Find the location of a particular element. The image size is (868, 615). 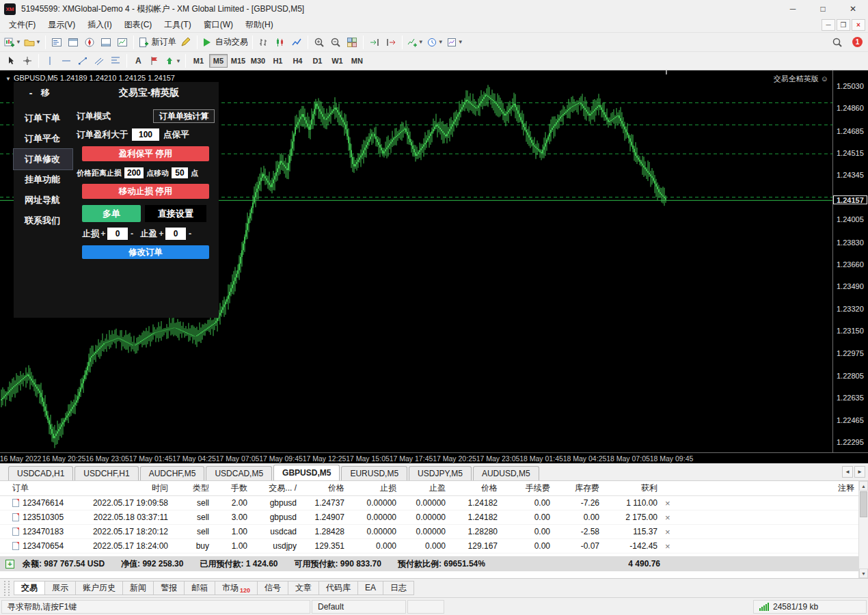

profiles-button: ▼ is located at coordinates (33, 42).